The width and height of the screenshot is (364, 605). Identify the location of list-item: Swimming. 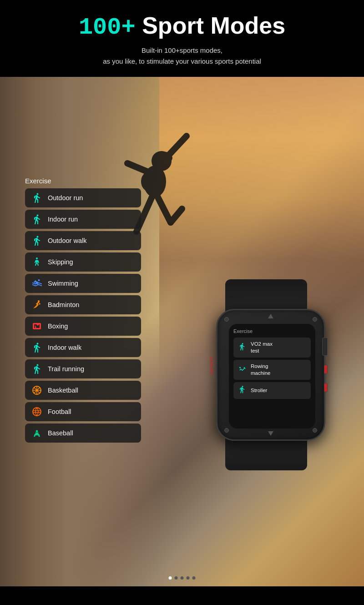
(83, 283).